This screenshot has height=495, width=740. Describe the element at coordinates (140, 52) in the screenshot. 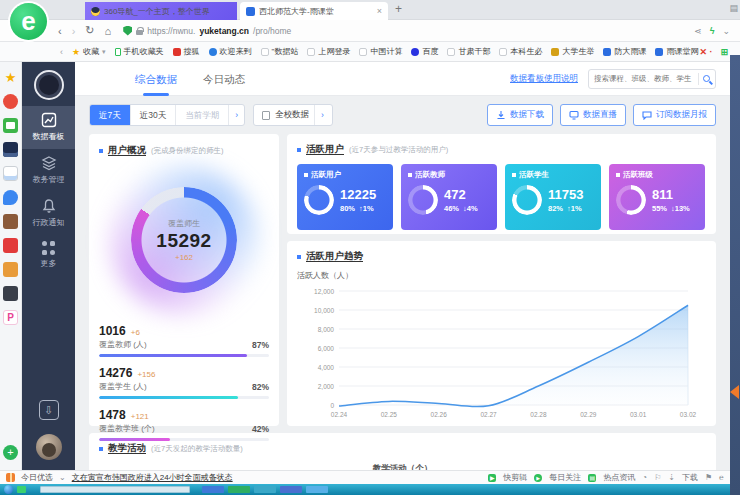

I see `bookmark-mobile: 手机收藏夹` at that location.